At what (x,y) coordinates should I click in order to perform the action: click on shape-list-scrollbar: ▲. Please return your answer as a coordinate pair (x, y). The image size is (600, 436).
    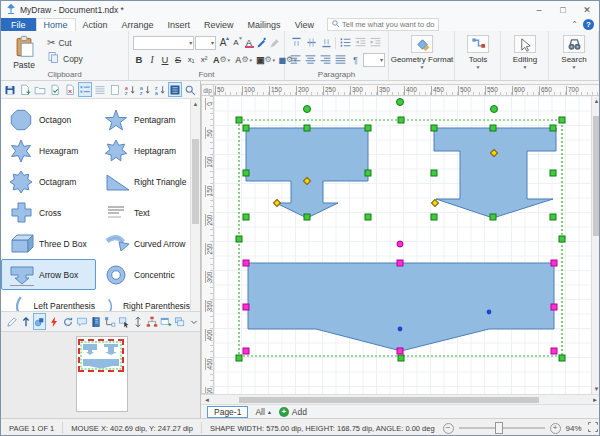
    Looking at the image, I should click on (195, 205).